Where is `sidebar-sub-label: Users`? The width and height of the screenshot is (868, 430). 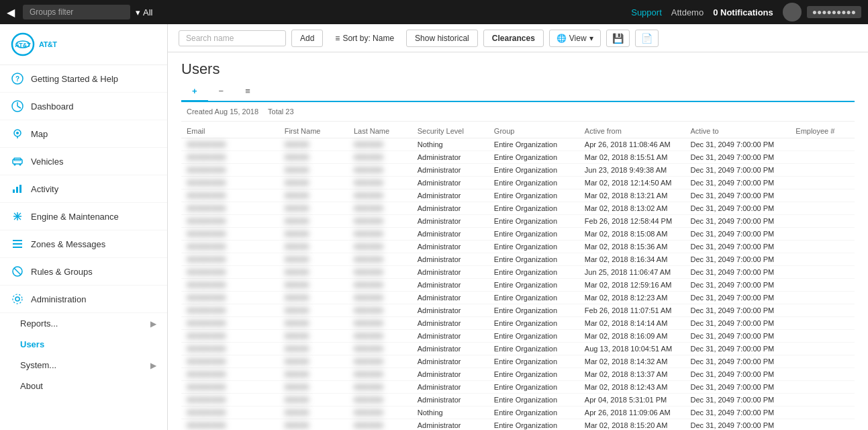
sidebar-sub-label: Users is located at coordinates (32, 344).